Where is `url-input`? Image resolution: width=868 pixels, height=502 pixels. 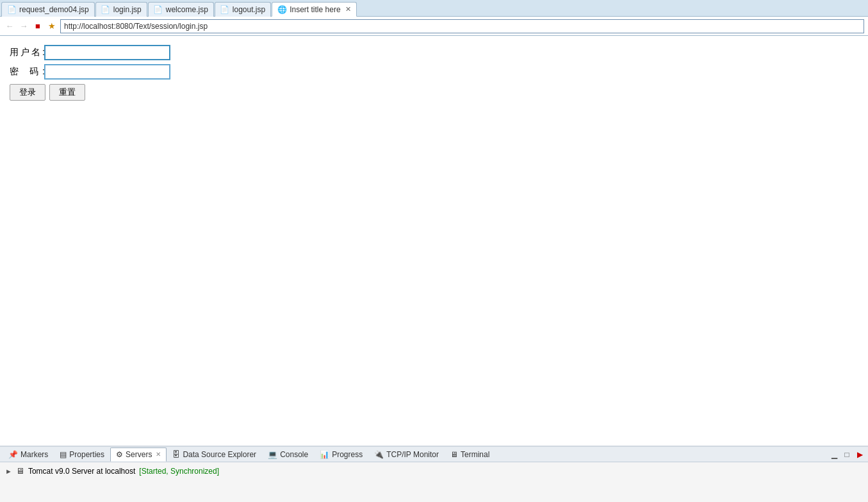
url-input is located at coordinates (463, 26).